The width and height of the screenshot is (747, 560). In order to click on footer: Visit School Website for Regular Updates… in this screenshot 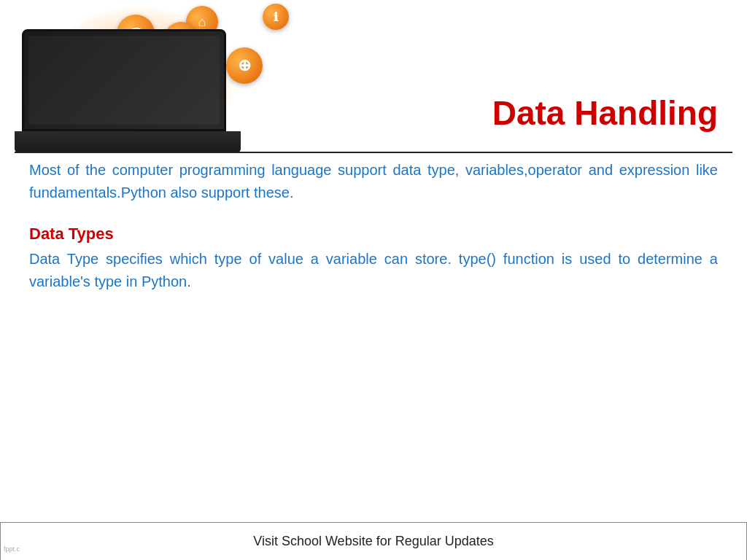, I will do `click(374, 541)`.